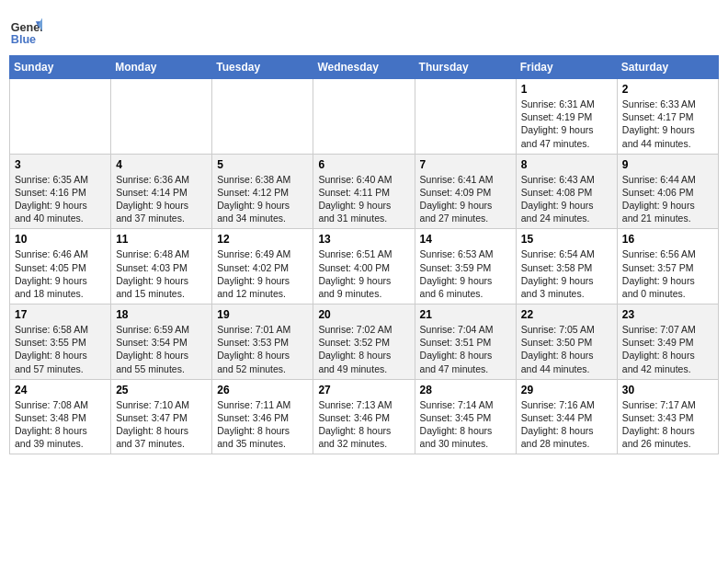 Image resolution: width=728 pixels, height=563 pixels. I want to click on day-info: Sunrise: 6:35 AMSunset: 4:16 PMDaylight:…, so click(61, 199).